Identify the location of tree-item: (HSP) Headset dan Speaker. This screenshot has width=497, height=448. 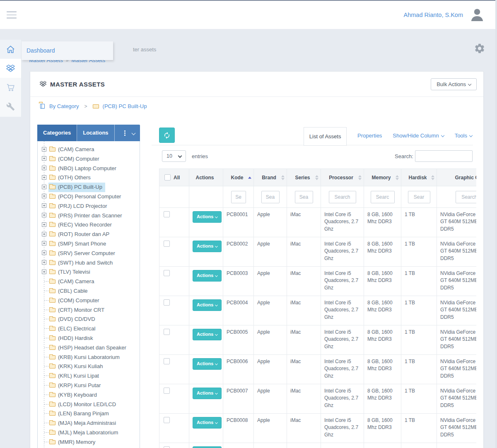
(89, 348).